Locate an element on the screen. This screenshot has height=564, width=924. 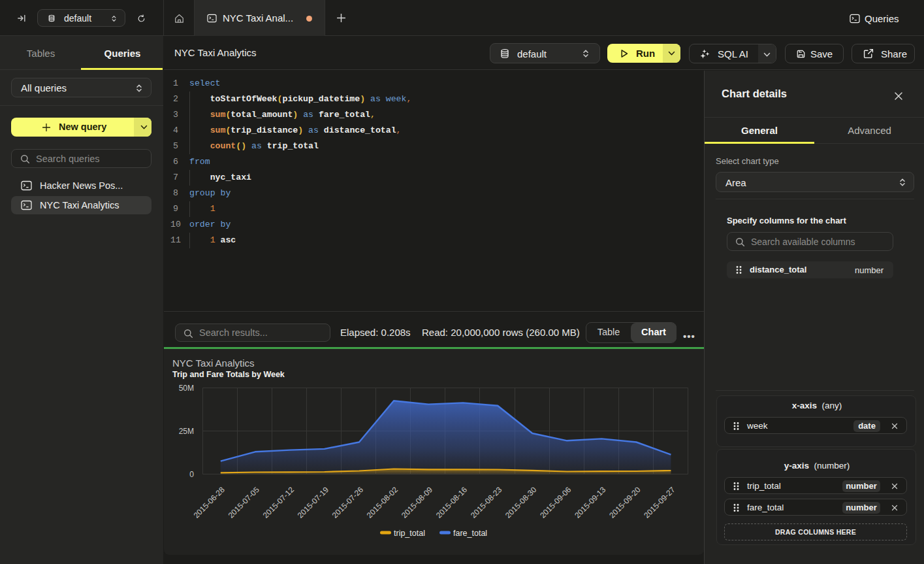
svg-text: 2015-09-13 is located at coordinates (590, 503).